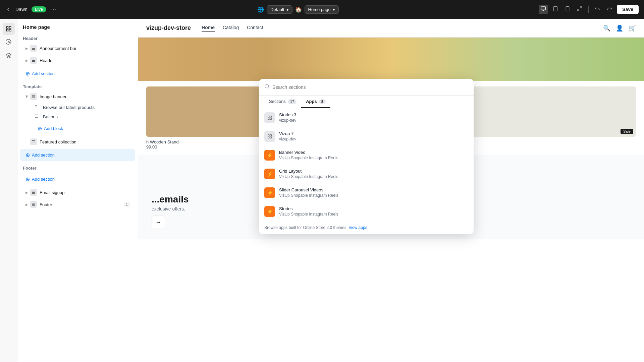 This screenshot has height=362, width=644. Describe the element at coordinates (374, 117) in the screenshot. I see `stories3-text: Stories 3 vizup-dev` at that location.